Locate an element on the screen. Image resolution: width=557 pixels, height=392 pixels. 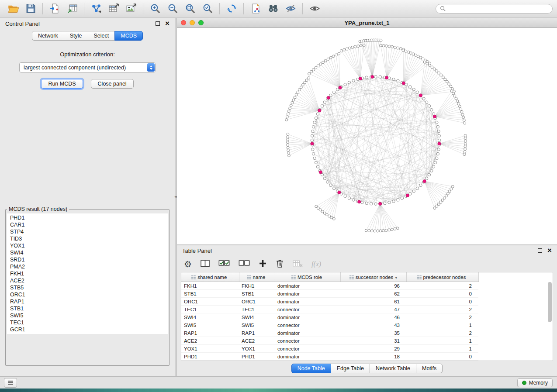
save-session-button is located at coordinates (31, 9).